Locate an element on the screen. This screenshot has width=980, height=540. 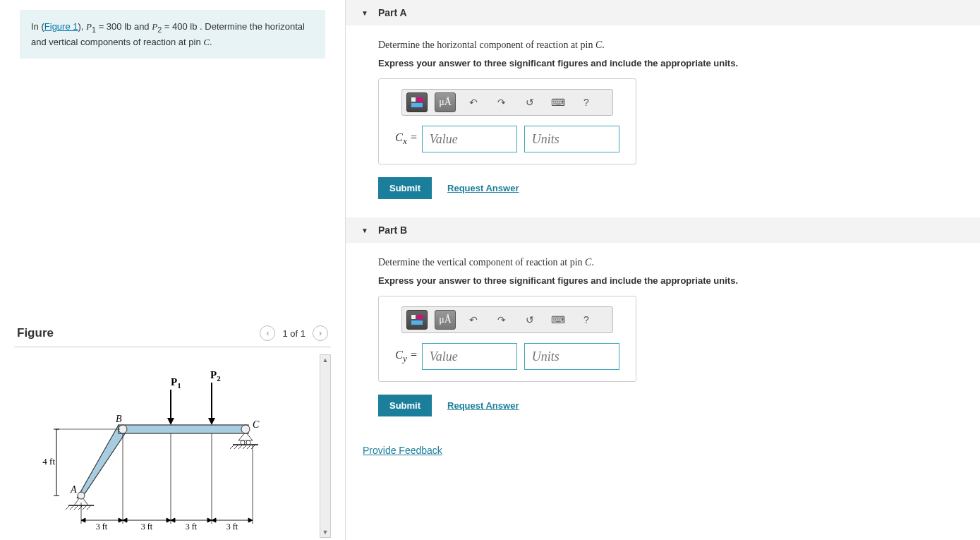
figure-region: Figure ‹ 1 of 1 › is located at coordinates (172, 422).